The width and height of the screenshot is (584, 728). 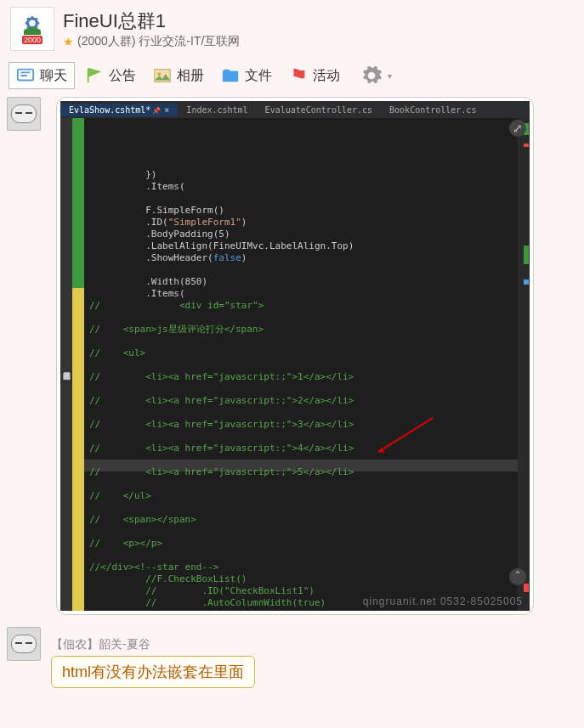 What do you see at coordinates (301, 449) in the screenshot?
I see `code-line: // <li><a href="javascript:;">4</a></li>` at bounding box center [301, 449].